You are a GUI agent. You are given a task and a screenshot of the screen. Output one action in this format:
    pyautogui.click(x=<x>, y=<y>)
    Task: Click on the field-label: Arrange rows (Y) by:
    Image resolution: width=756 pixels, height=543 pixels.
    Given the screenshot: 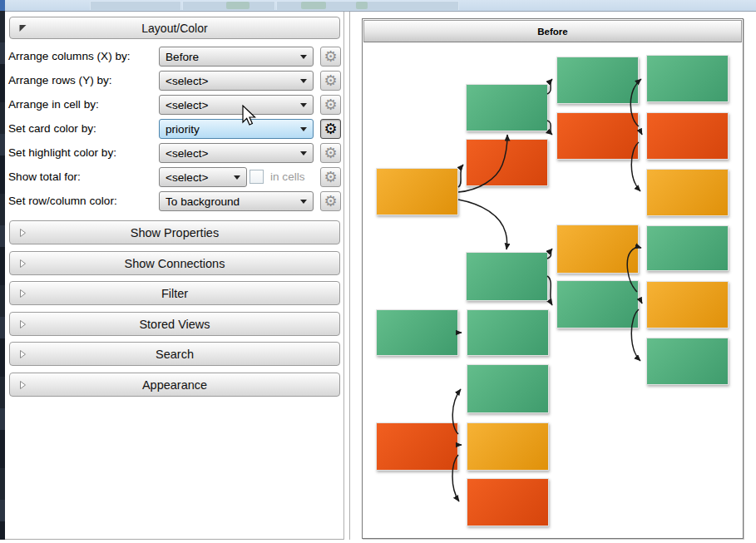 What is the action you would take?
    pyautogui.click(x=60, y=81)
    